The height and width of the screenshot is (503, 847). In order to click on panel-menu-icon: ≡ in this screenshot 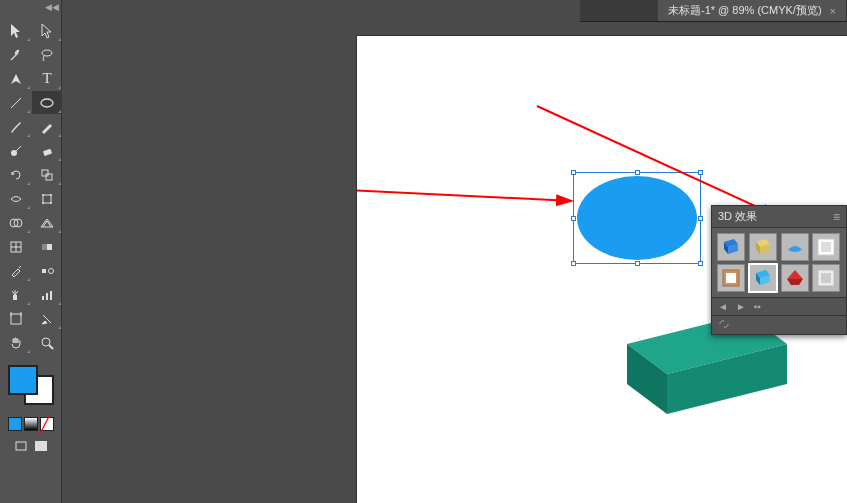, I will do `click(836, 217)`.